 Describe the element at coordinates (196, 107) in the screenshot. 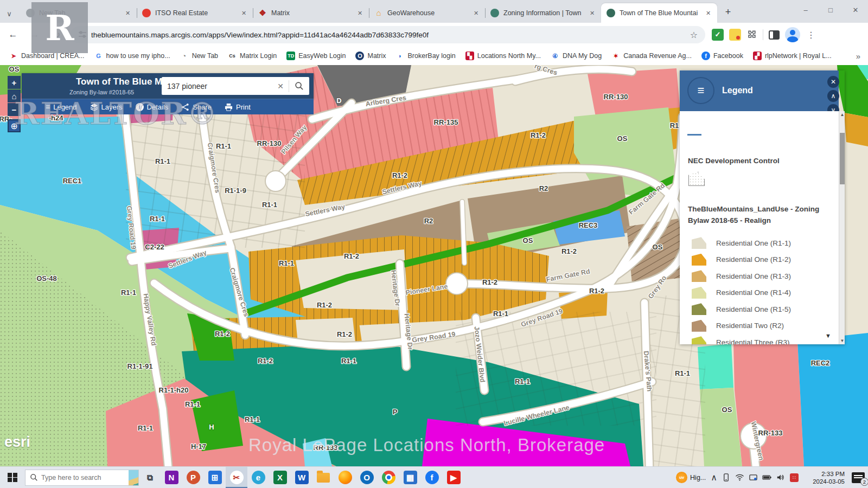

I see `toolbar-share-button: Share` at that location.